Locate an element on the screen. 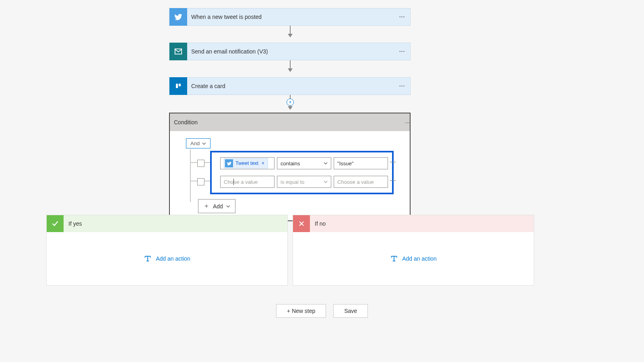 The width and height of the screenshot is (644, 362). token-remove-button: × is located at coordinates (263, 163).